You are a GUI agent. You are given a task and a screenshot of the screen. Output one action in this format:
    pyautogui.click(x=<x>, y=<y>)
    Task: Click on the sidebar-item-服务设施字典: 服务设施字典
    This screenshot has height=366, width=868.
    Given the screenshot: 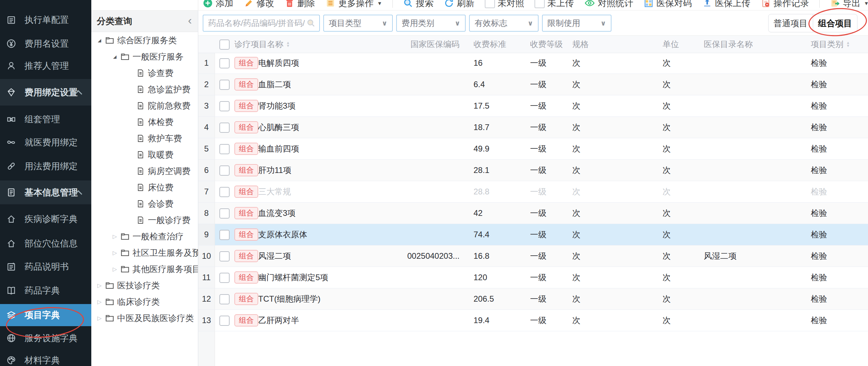 What is the action you would take?
    pyautogui.click(x=46, y=338)
    